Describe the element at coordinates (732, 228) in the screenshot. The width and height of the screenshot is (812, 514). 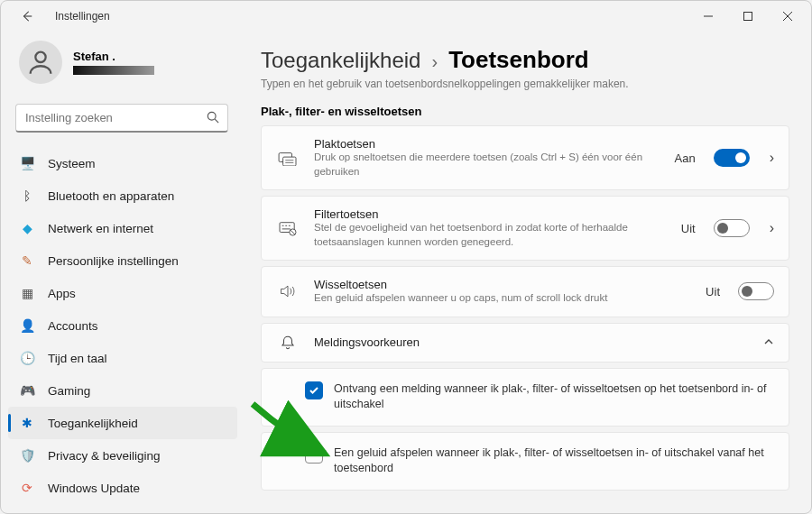
I see `filter-keys-toggle` at that location.